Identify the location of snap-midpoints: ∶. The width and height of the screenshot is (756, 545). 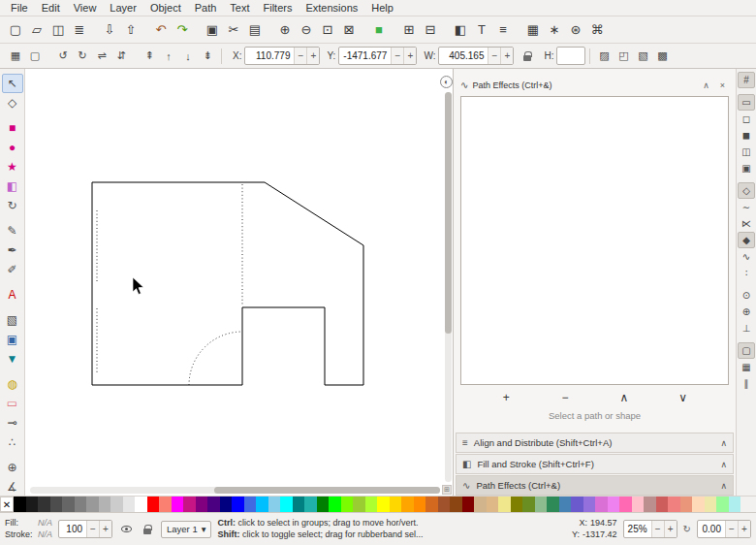
(746, 273).